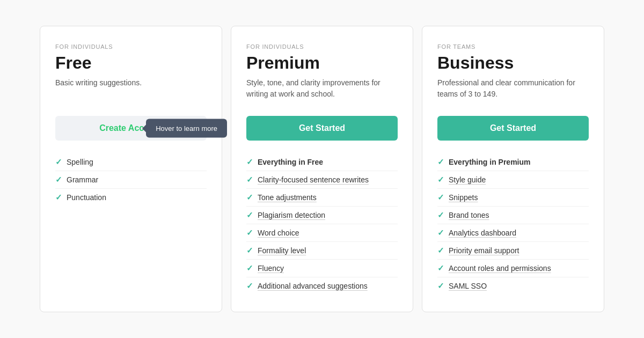 The width and height of the screenshot is (644, 338). Describe the element at coordinates (500, 268) in the screenshot. I see `feature-text: Account roles and permissions` at that location.